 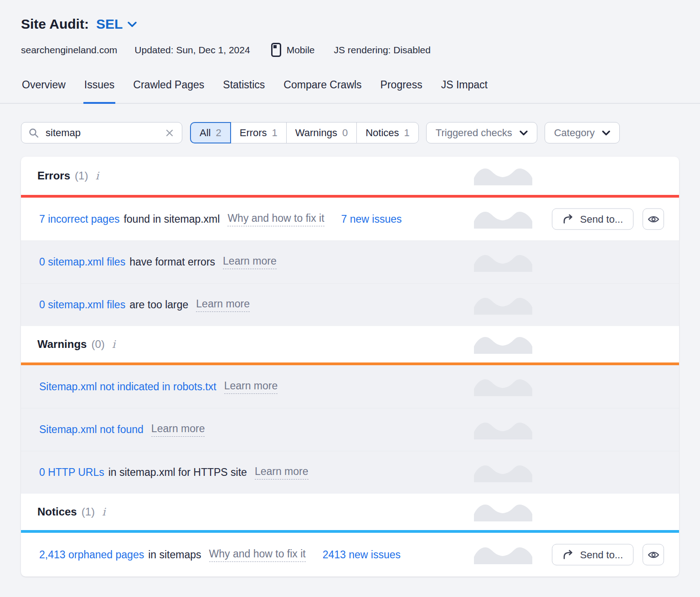 What do you see at coordinates (372, 219) in the screenshot?
I see `new-issues-link: 7 new issues` at bounding box center [372, 219].